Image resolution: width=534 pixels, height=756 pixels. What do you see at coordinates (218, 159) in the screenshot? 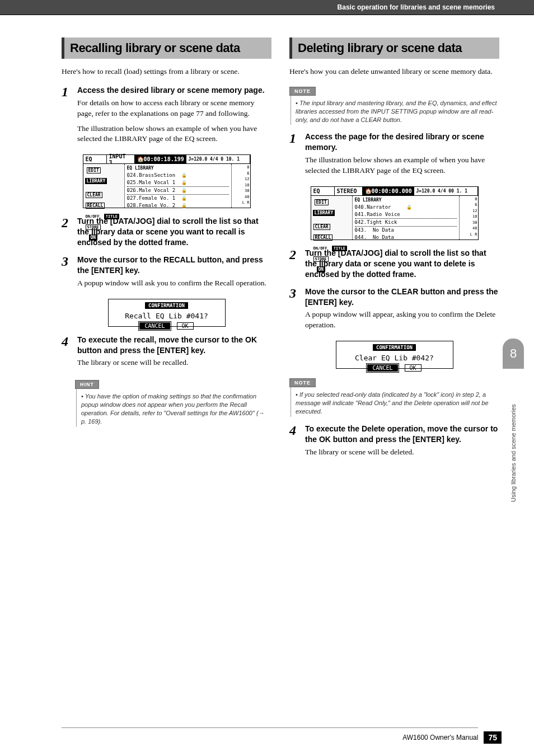
I see `ss-tempo: J=120.0 4/4 0 10. 1` at bounding box center [218, 159].